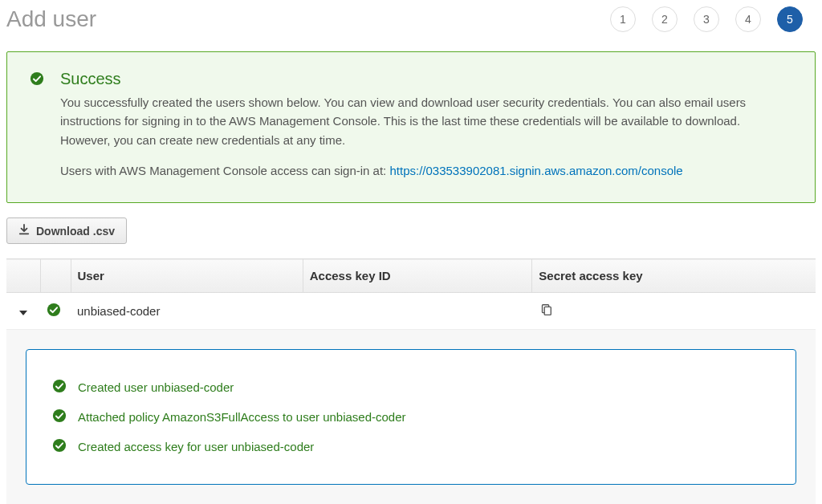  What do you see at coordinates (426, 121) in the screenshot?
I see `success-text: You successfully created the users shown…` at bounding box center [426, 121].